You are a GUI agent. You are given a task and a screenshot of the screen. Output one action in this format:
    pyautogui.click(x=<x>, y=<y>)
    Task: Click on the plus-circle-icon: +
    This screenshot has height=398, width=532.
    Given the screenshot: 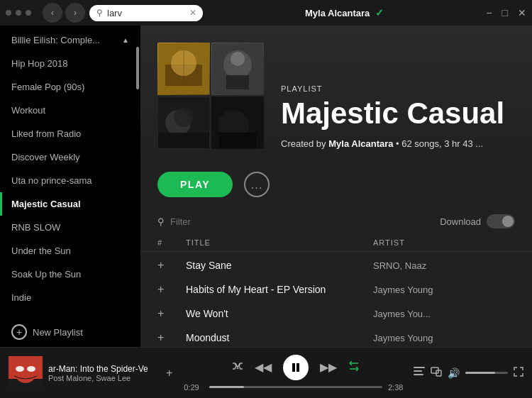 What is the action you would take?
    pyautogui.click(x=19, y=332)
    